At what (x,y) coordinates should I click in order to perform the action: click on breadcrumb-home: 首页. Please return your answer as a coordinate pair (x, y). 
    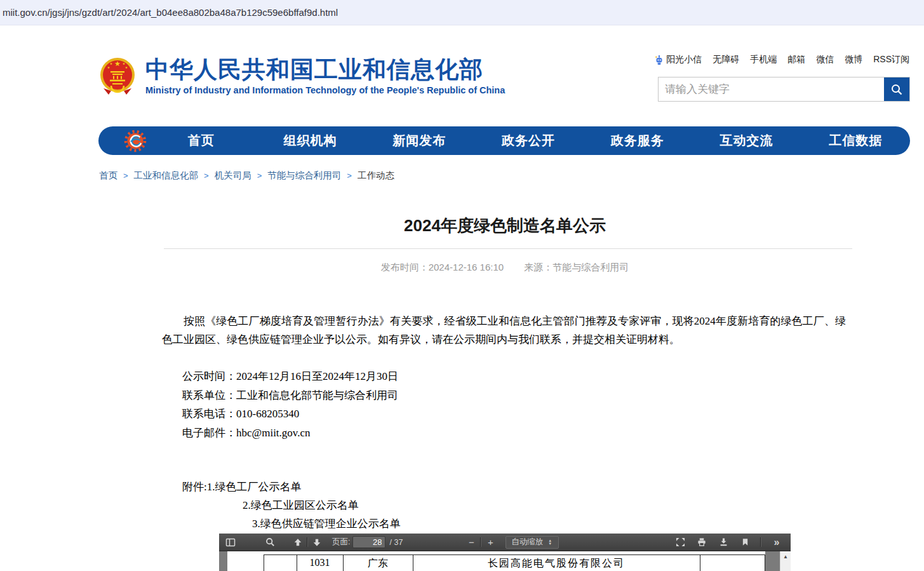
    Looking at the image, I should click on (108, 175).